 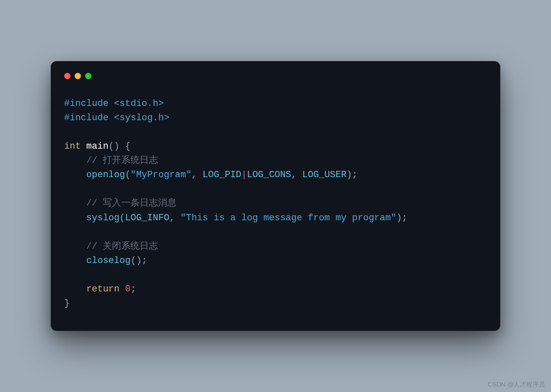 I want to click on code-line: syslog(LOG_INFO, "This is a log message …, so click(x=236, y=218).